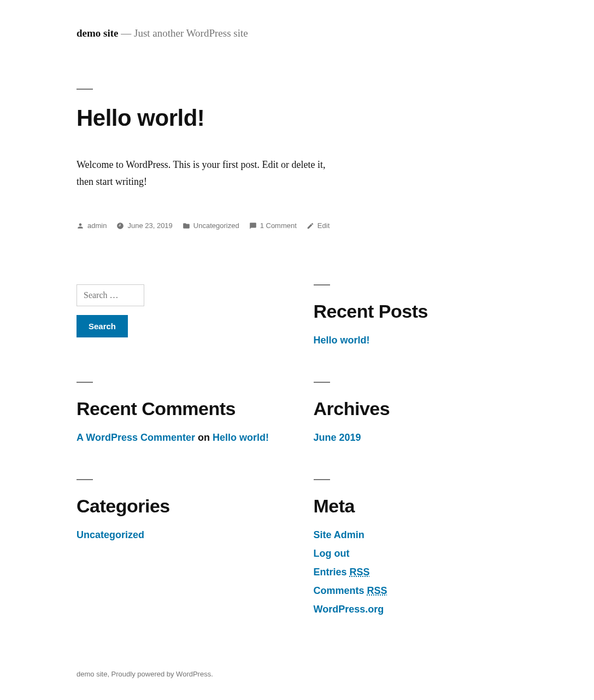  I want to click on comments-rss-link: Comments RSS, so click(351, 591).